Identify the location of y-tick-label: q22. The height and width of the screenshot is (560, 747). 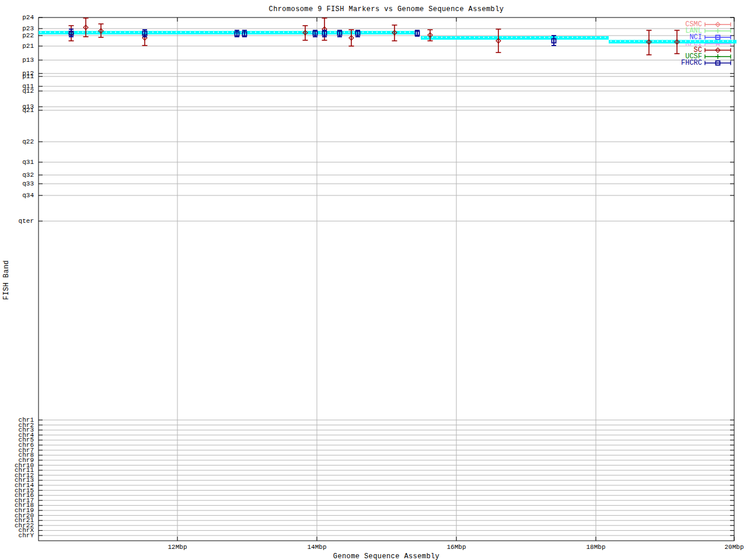
(28, 142).